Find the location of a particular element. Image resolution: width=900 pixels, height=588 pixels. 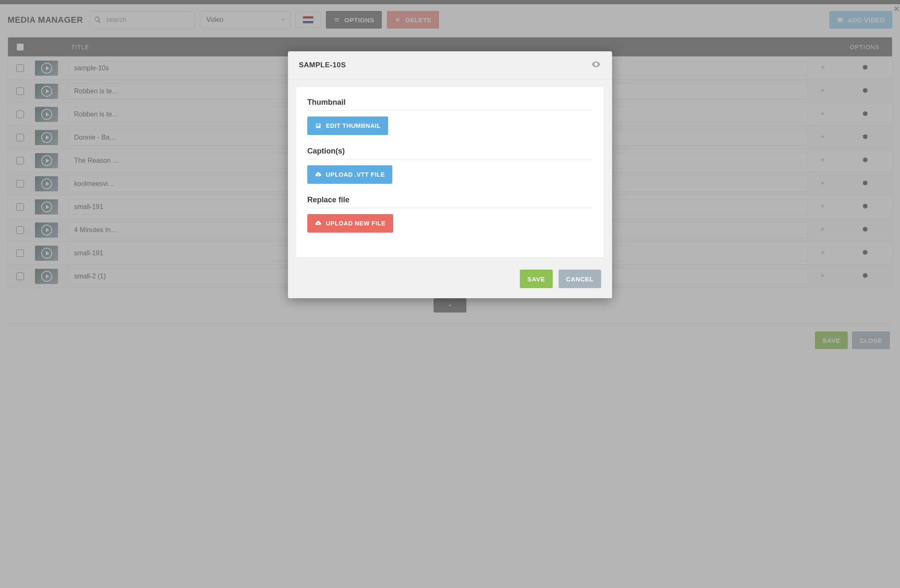

section-captions-heading: Caption(s) is located at coordinates (450, 151).